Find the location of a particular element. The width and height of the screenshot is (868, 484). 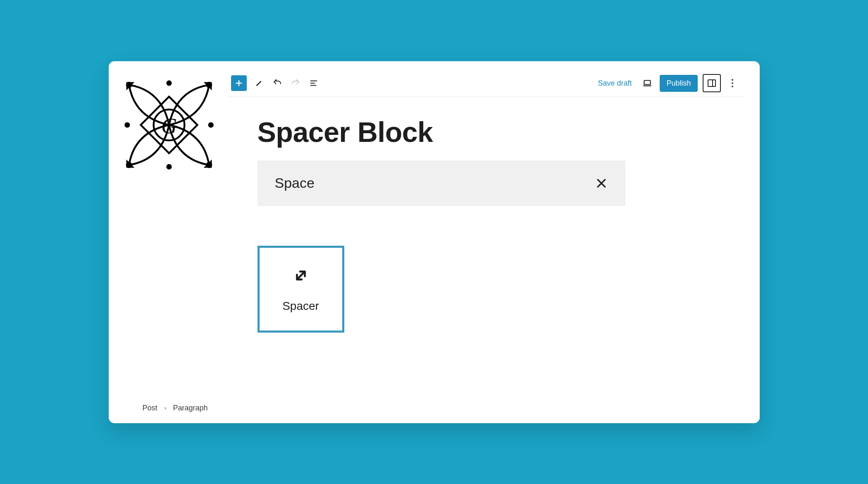

toolbar-left-group is located at coordinates (274, 83).